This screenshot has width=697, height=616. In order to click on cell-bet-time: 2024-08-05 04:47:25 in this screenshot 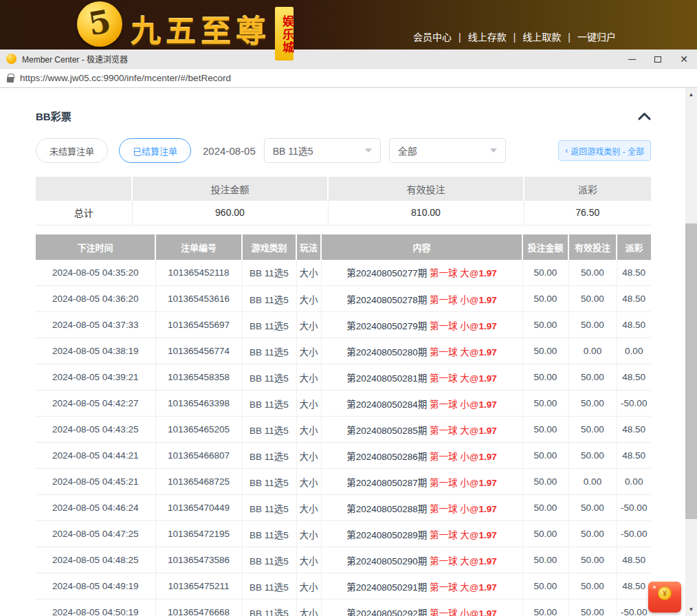, I will do `click(96, 534)`.